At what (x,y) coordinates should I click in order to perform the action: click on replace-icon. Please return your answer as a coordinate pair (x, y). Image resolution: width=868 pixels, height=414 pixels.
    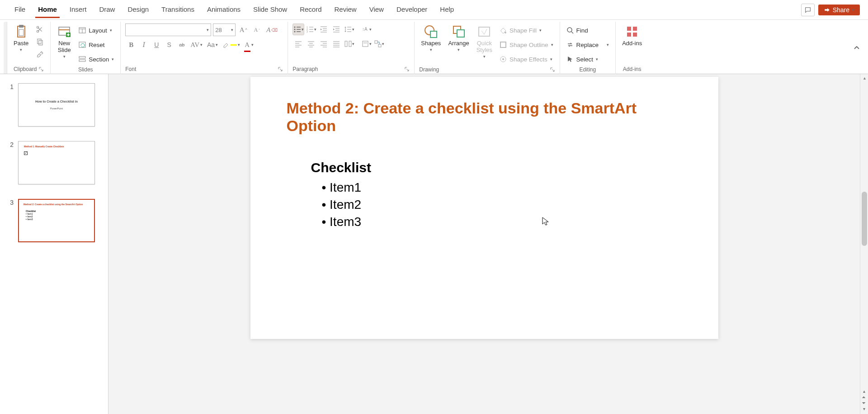
    Looking at the image, I should click on (570, 45).